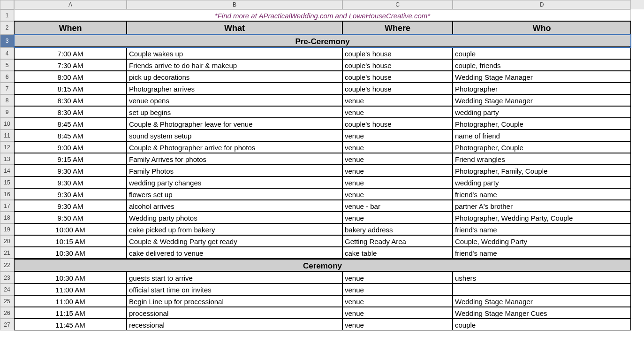 The height and width of the screenshot is (337, 644). I want to click on cell-who, so click(542, 289).